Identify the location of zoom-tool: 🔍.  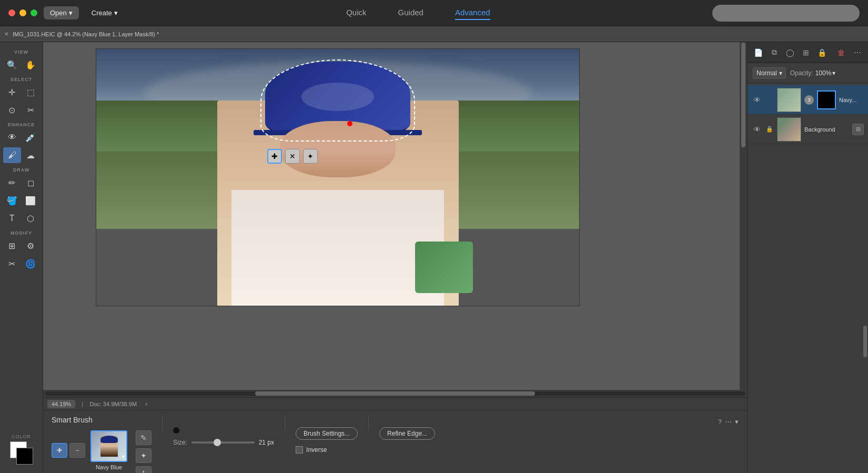
(12, 65).